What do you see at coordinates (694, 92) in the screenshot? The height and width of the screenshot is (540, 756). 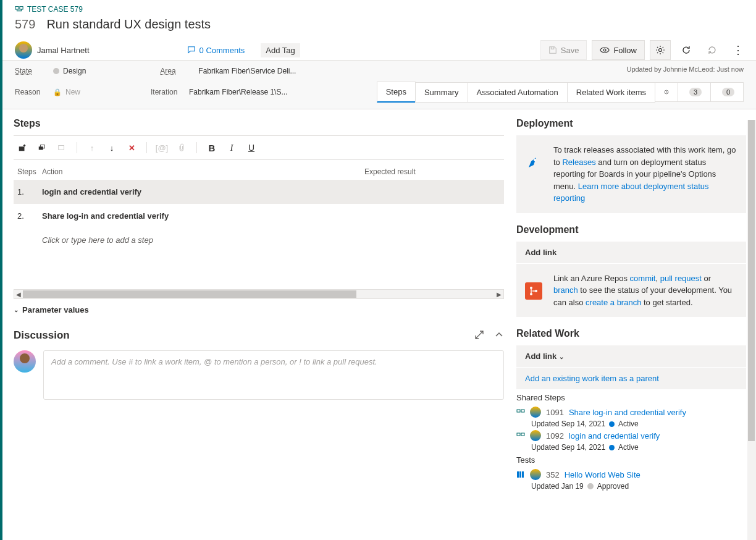 I see `tab-links: 3` at bounding box center [694, 92].